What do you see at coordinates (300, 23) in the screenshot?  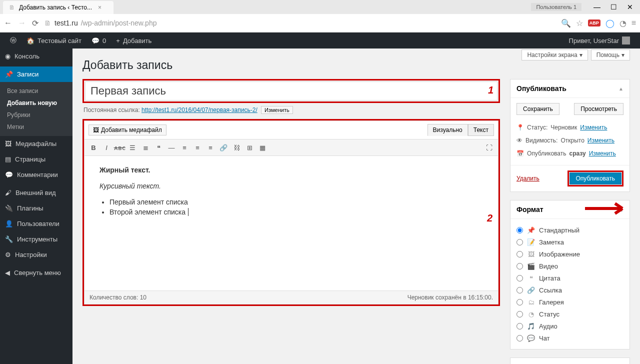 I see `url-bar: 🗎 test1.ru/wp-admin/post-new.php` at bounding box center [300, 23].